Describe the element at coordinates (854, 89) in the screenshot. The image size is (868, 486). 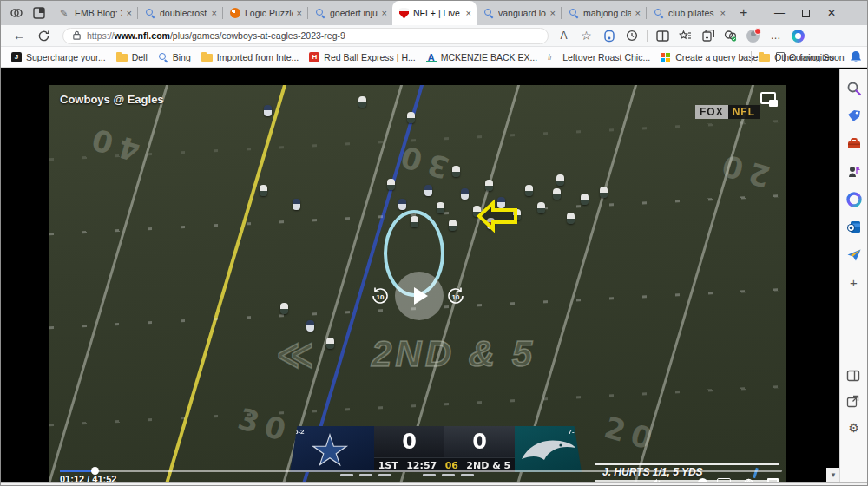
I see `sidebar-search-icon` at that location.